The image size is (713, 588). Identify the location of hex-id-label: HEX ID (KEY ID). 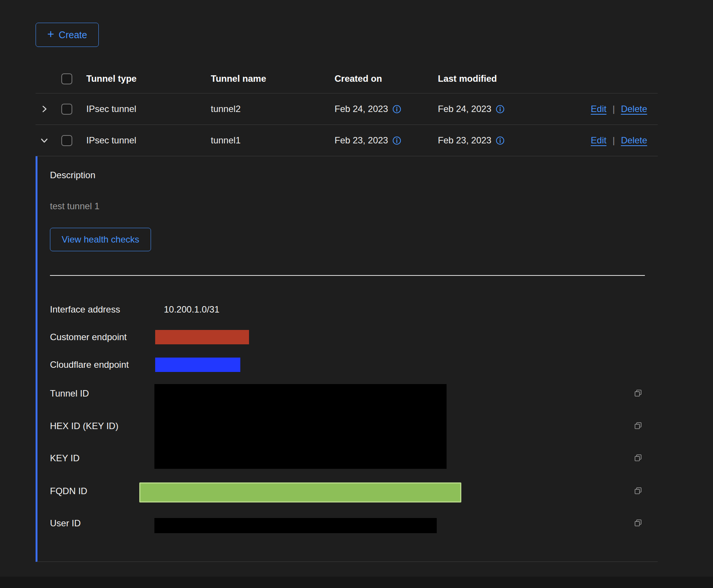
(84, 426).